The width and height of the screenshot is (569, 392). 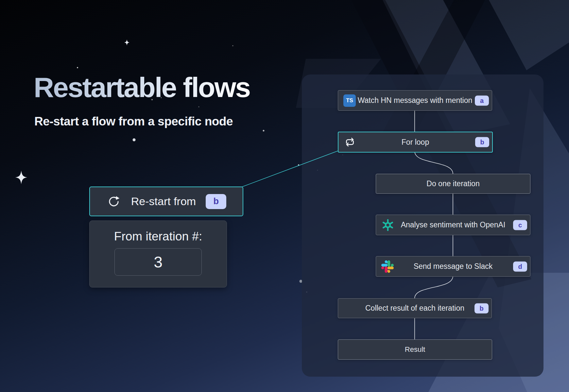 I want to click on iteration-panel: From iteration #:, so click(x=158, y=254).